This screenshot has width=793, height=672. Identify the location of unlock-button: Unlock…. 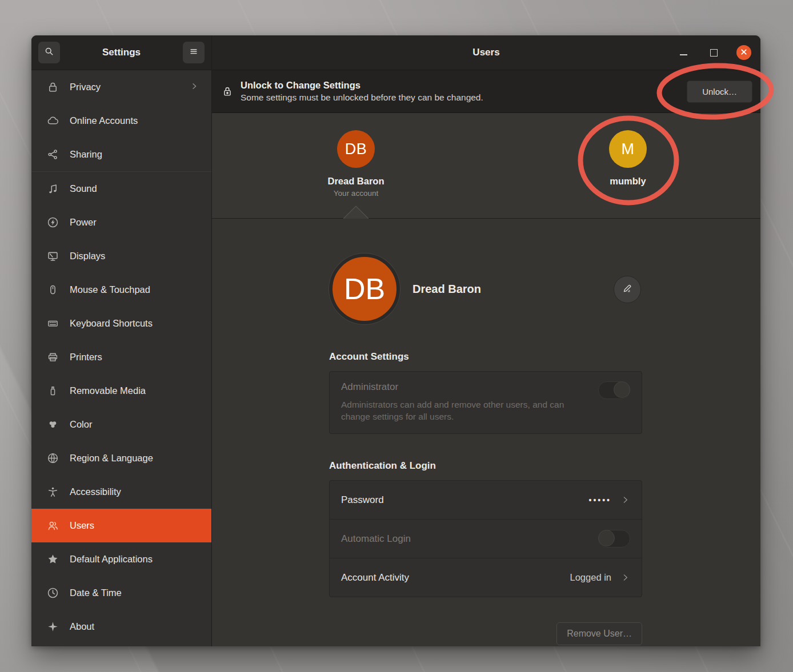
(720, 91).